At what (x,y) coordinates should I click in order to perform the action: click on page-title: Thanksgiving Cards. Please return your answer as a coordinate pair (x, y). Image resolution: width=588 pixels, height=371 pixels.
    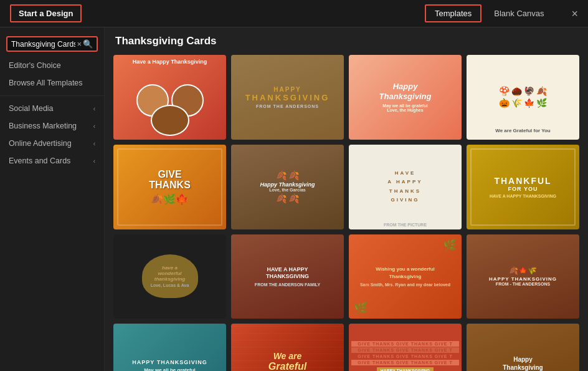
    Looking at the image, I should click on (346, 41).